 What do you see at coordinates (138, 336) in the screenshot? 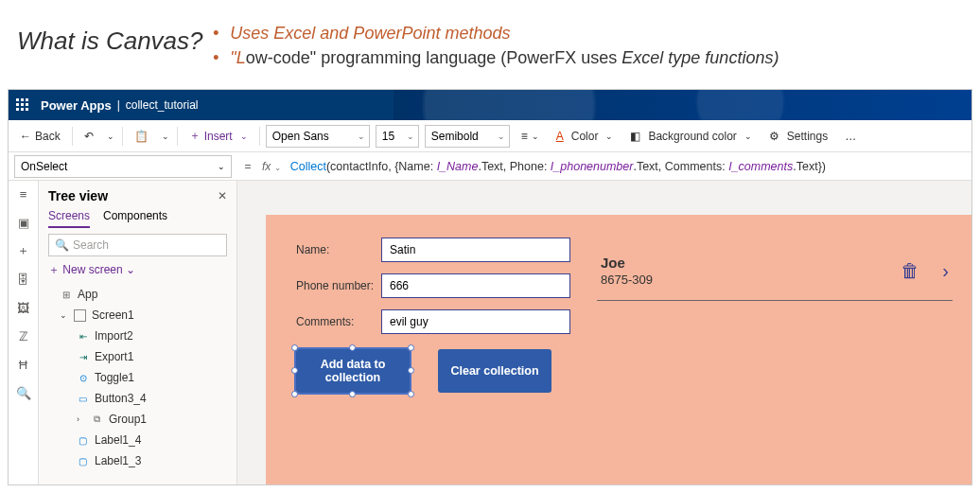
I see `tree-import2: ⇤Import2` at bounding box center [138, 336].